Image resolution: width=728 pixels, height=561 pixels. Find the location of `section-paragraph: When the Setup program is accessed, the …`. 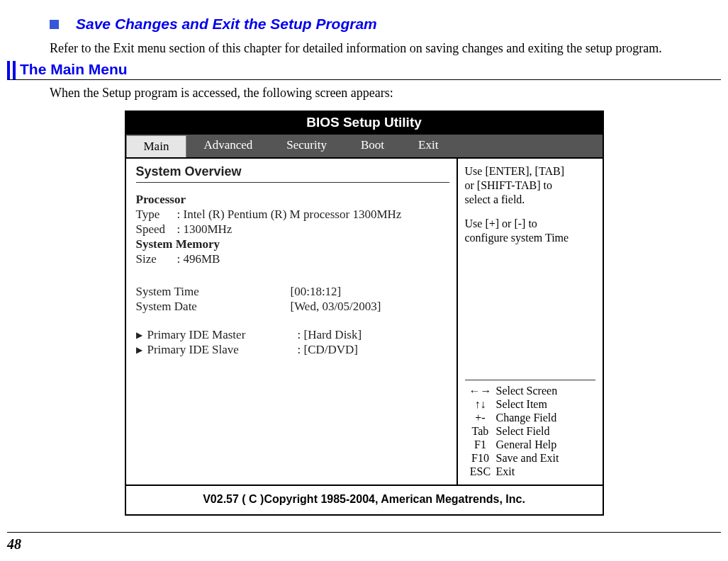

section-paragraph: When the Setup program is accessed, the … is located at coordinates (386, 94).